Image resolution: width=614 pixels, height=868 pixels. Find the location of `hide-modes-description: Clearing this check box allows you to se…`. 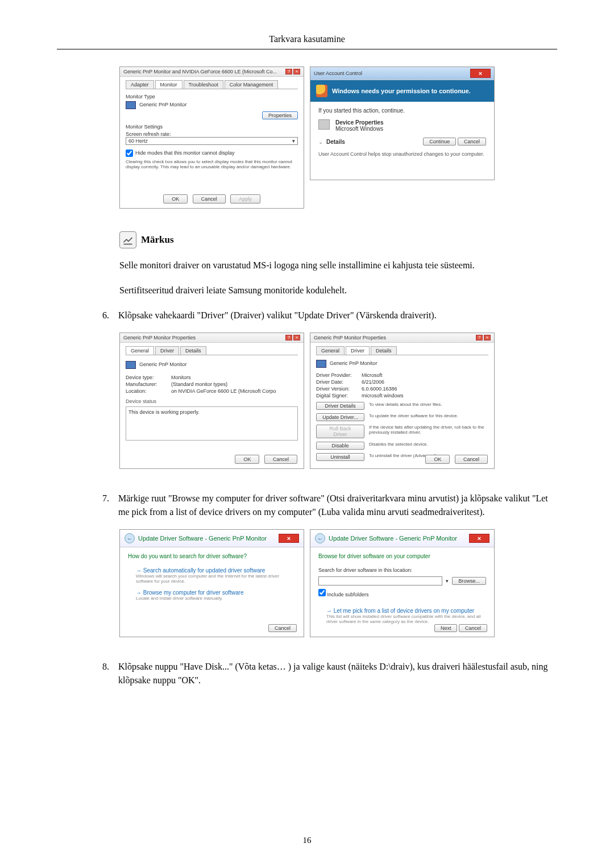

hide-modes-description: Clearing this check box allows you to se… is located at coordinates (211, 164).